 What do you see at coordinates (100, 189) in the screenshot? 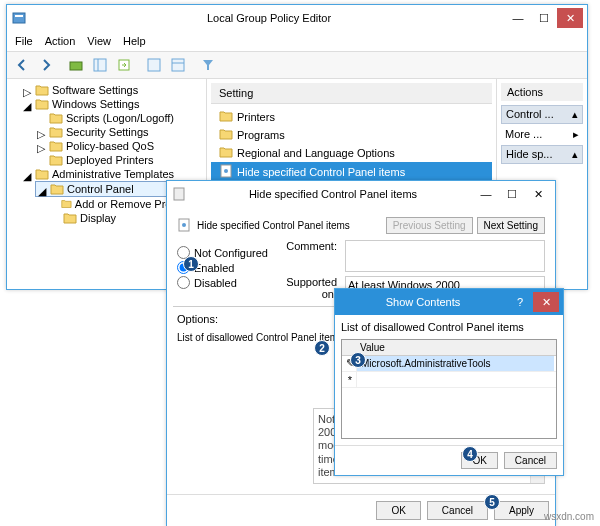
I see `tree-label: Control Panel` at bounding box center [100, 189].